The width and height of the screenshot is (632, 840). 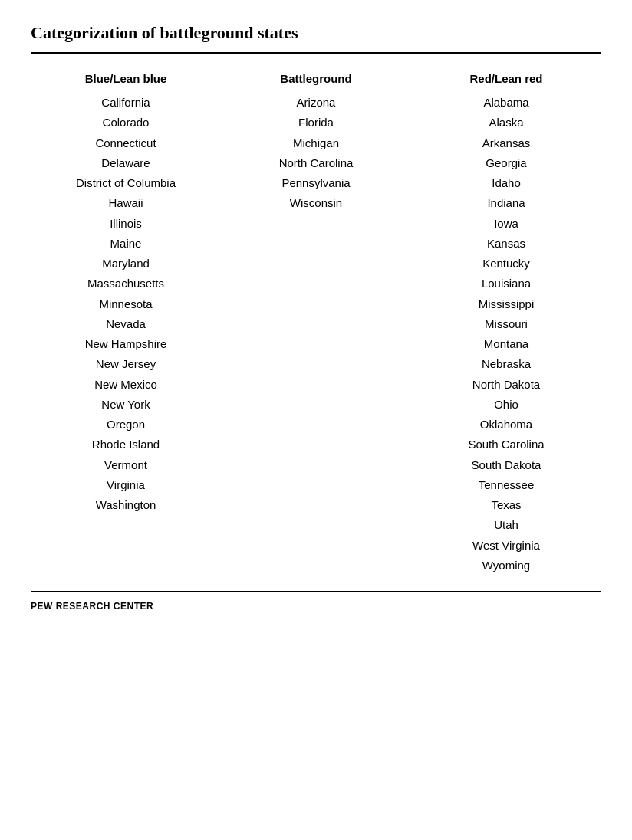 What do you see at coordinates (506, 566) in the screenshot?
I see `list-item: Wyoming` at bounding box center [506, 566].